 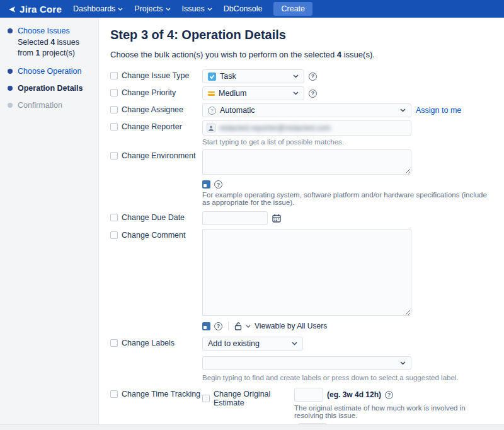 What do you see at coordinates (44, 31) in the screenshot?
I see `step-choose-issues-link: Choose Issues` at bounding box center [44, 31].